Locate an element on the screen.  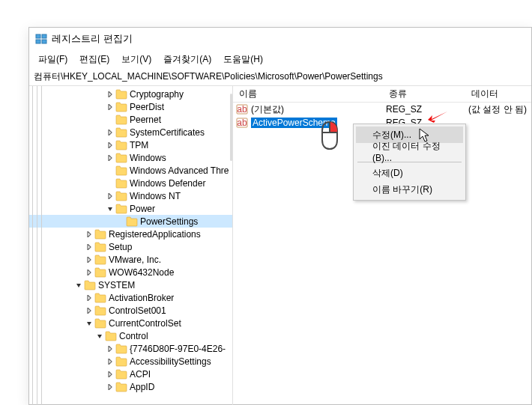
tree-item-label: Control is located at coordinates (133, 336).